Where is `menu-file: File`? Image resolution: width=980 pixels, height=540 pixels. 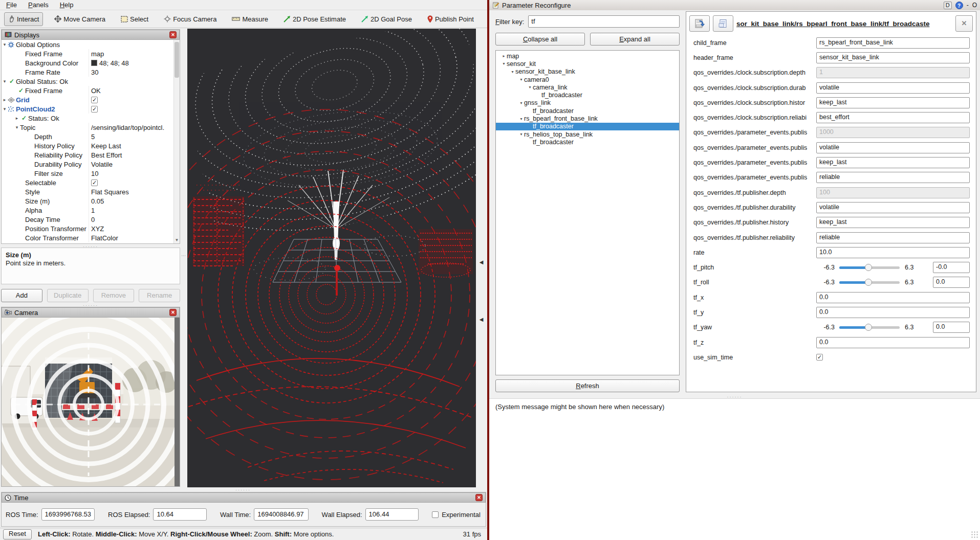
menu-file: File is located at coordinates (11, 5).